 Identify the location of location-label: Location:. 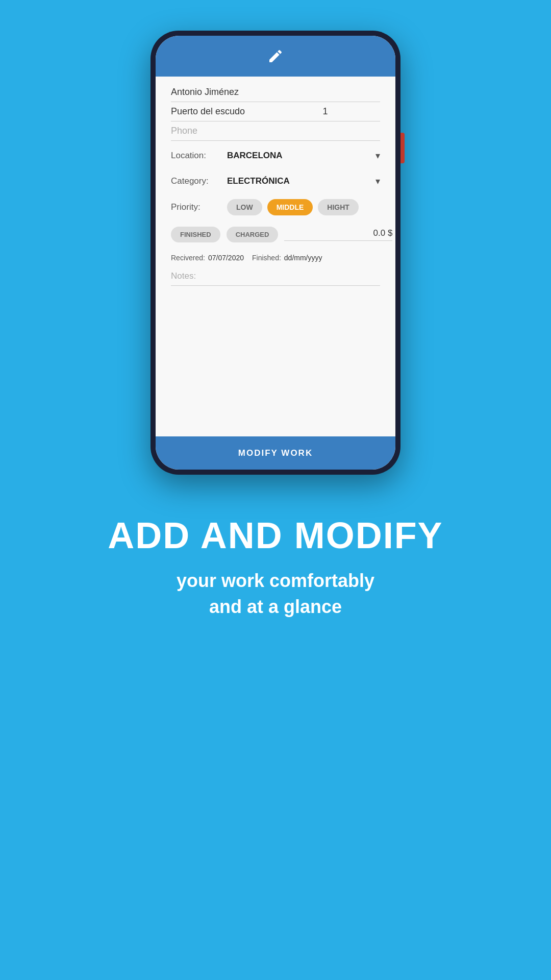
(199, 156).